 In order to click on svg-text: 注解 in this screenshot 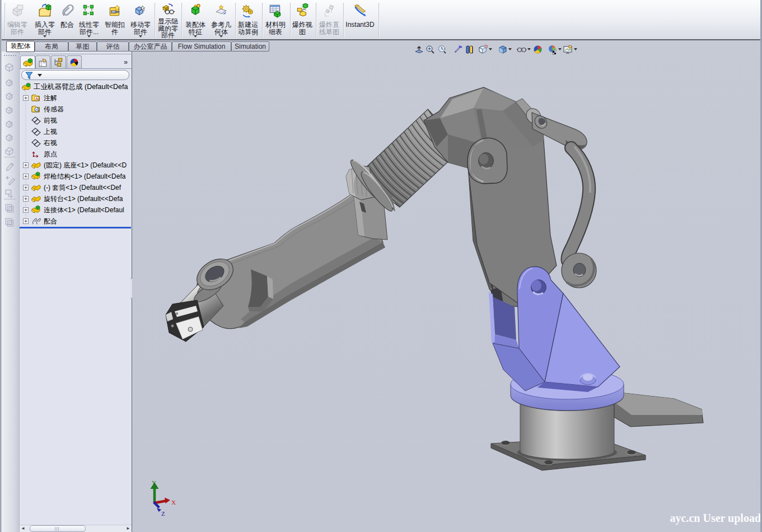, I will do `click(50, 98)`.